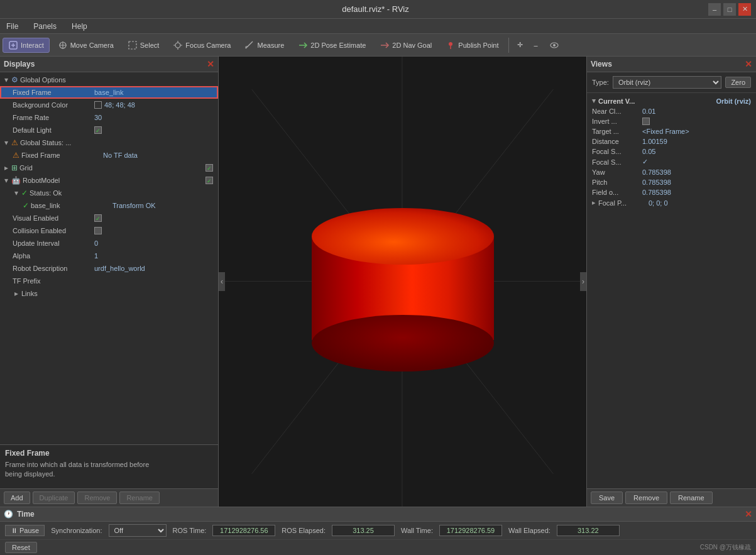 This screenshot has height=555, width=756. I want to click on robot-description-key: Robot Description, so click(53, 268).